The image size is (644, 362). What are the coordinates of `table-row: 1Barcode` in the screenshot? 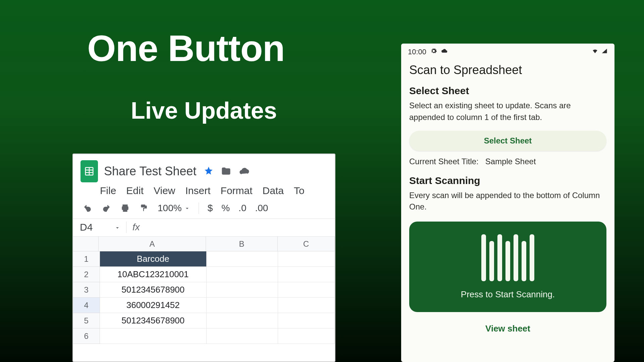 It's located at (204, 259).